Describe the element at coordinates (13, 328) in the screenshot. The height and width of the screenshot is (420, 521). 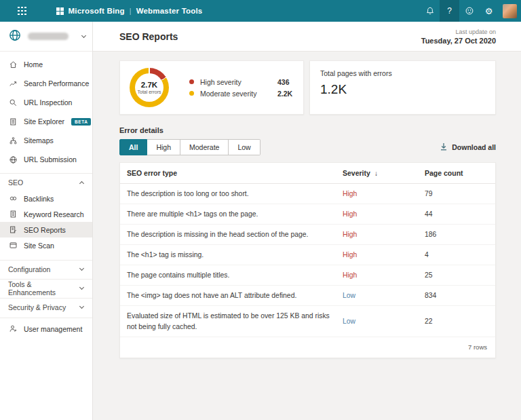
I see `person-icon` at that location.